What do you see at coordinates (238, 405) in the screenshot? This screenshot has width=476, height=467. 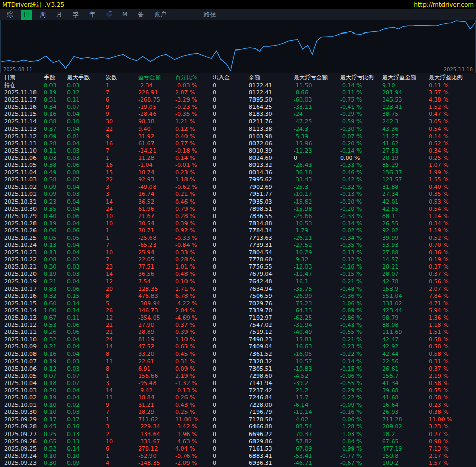 I see `table-row: 2025.10.010.100.02931.210.43 %07228.00-6…` at bounding box center [238, 405].